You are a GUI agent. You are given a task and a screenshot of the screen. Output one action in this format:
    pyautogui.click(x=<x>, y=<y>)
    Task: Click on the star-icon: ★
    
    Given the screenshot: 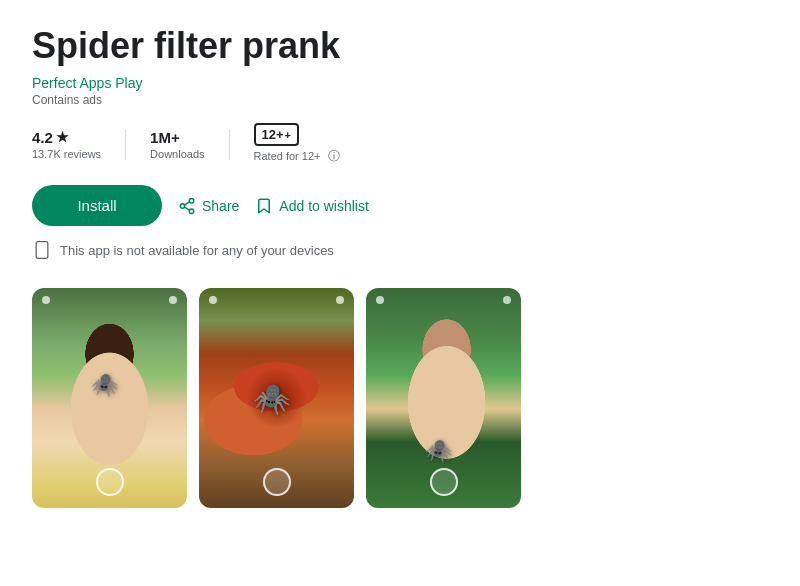 What is the action you would take?
    pyautogui.click(x=62, y=137)
    